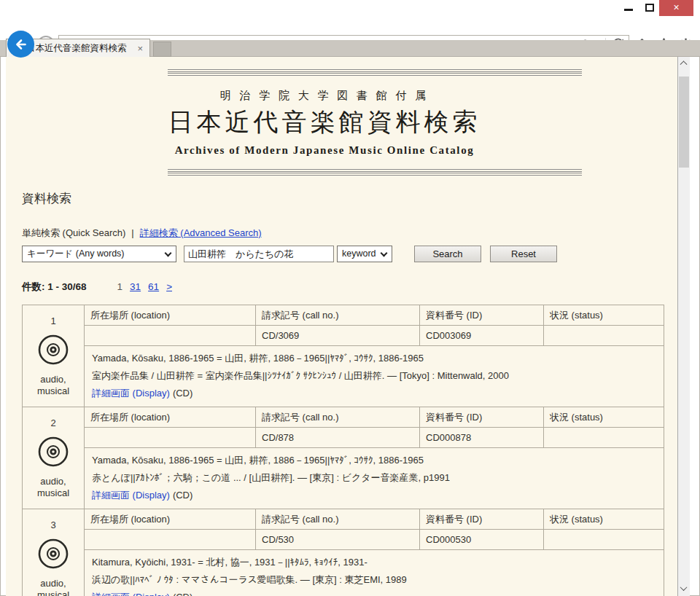 The image size is (700, 596). Describe the element at coordinates (21, 44) in the screenshot. I see `arrow-left-icon` at that location.